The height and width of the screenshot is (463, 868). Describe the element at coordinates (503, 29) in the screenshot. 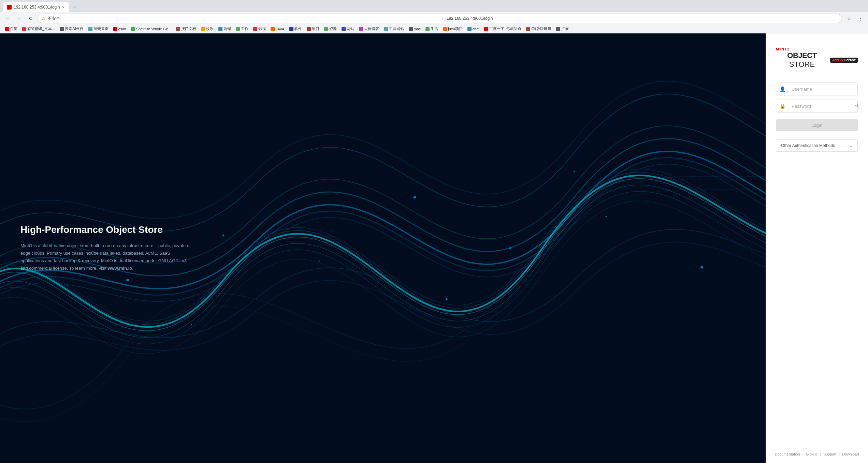

I see `bookmark-baidu-search: 百度一下, 你就知道` at that location.